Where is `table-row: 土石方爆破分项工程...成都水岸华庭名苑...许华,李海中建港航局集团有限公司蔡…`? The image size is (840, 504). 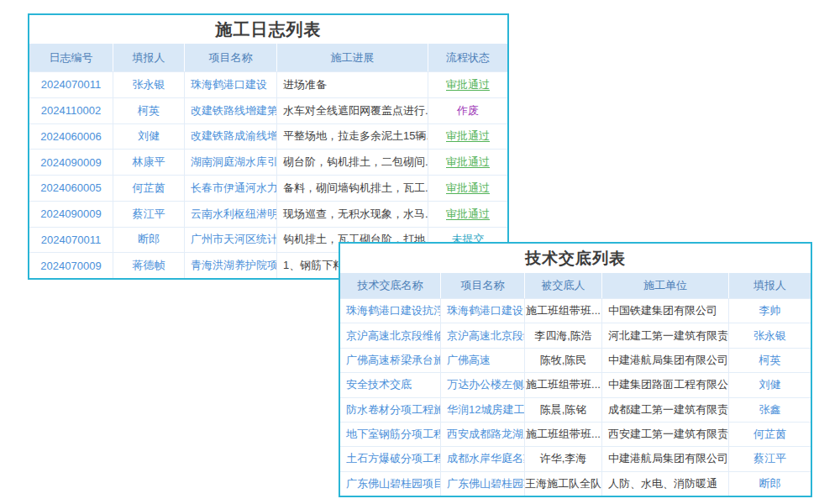
table-row: 土石方爆破分项工程...成都水岸华庭名苑...许华,李海中建港航局集团有限公司蔡… is located at coordinates (575, 459).